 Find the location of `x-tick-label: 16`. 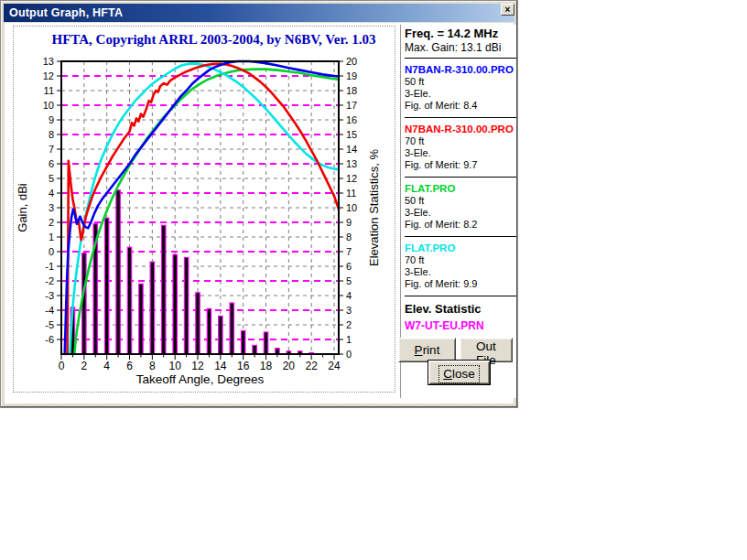

x-tick-label: 16 is located at coordinates (244, 366).